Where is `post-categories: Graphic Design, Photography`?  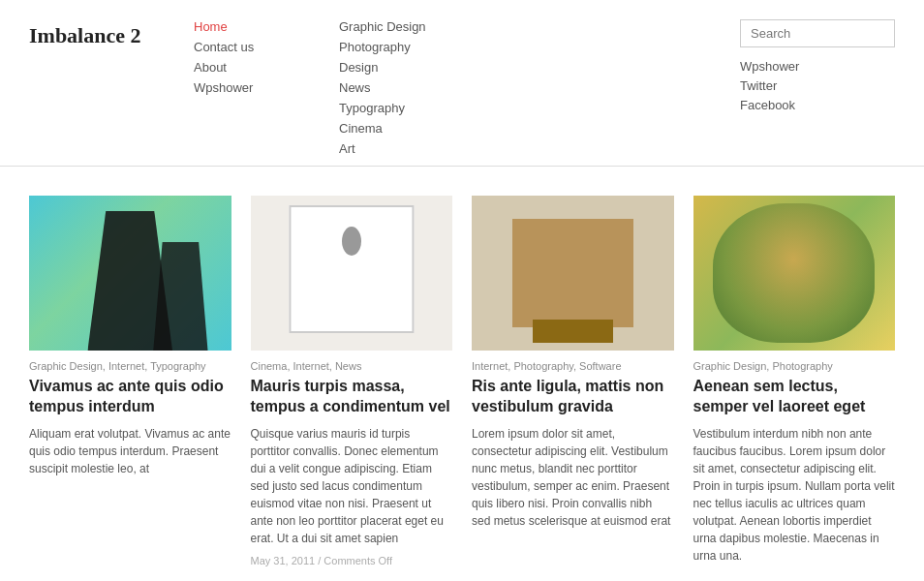
post-categories: Graphic Design, Photography is located at coordinates (794, 366).